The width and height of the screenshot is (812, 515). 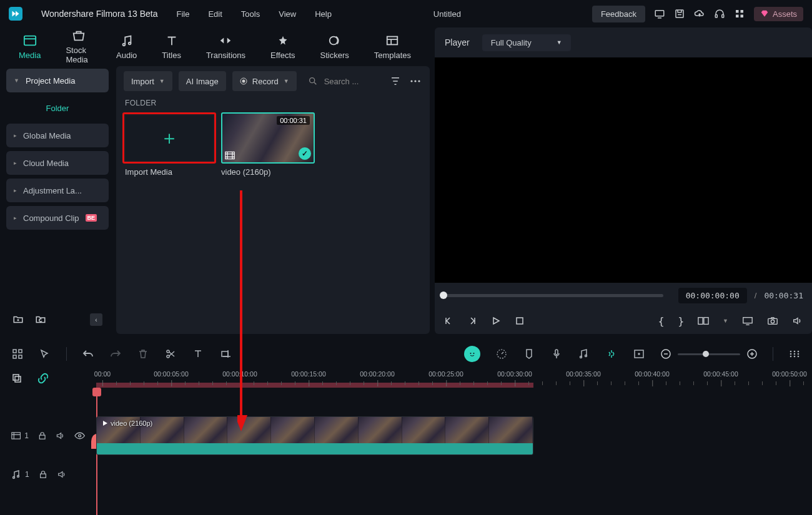 I want to click on tab-titles: Titles, so click(x=171, y=47).